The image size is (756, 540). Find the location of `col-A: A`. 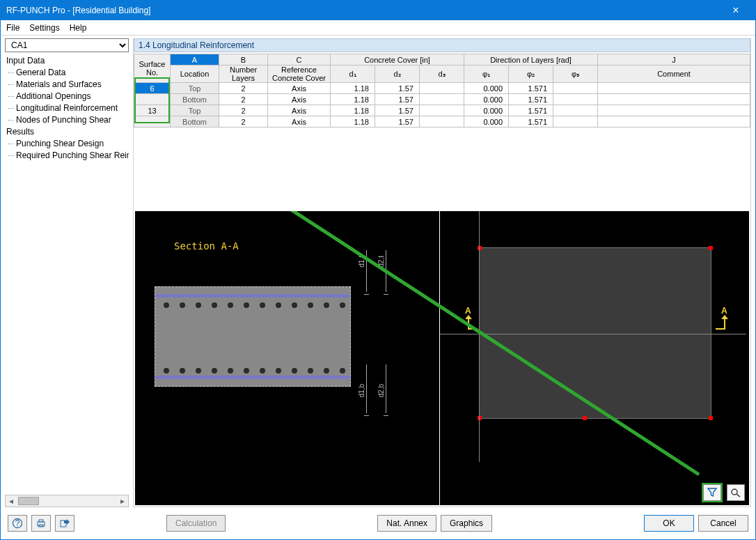

col-A: A is located at coordinates (195, 60).